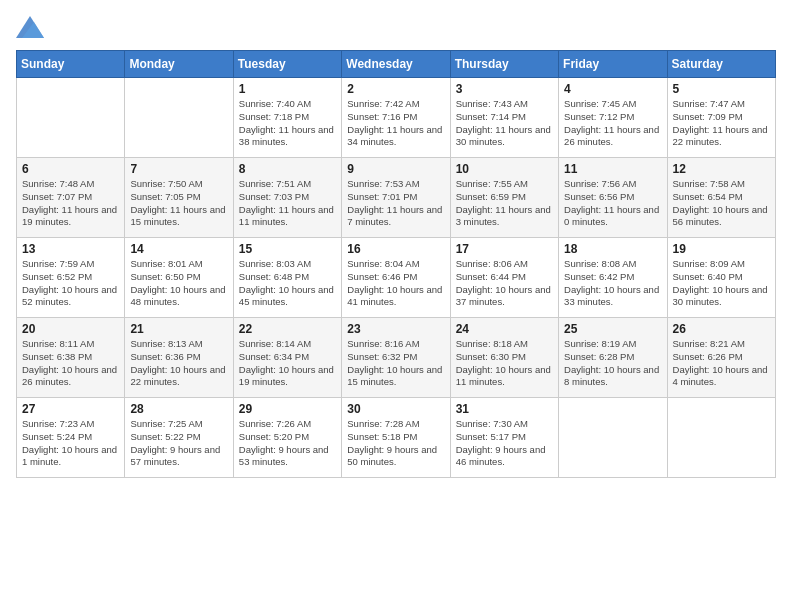 The image size is (792, 612). I want to click on day-detail: Sunrise: 7:53 AMSunset: 7:01 PMDaylight:…, so click(396, 204).